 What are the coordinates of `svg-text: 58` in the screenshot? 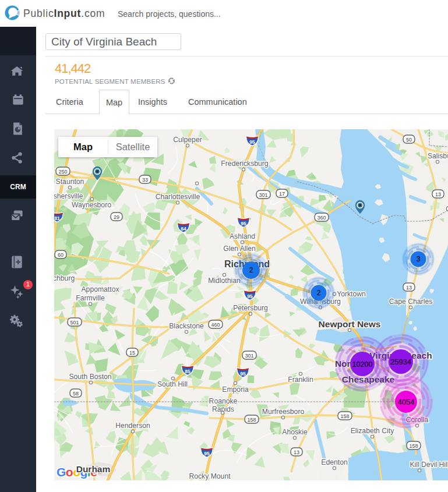 It's located at (76, 394).